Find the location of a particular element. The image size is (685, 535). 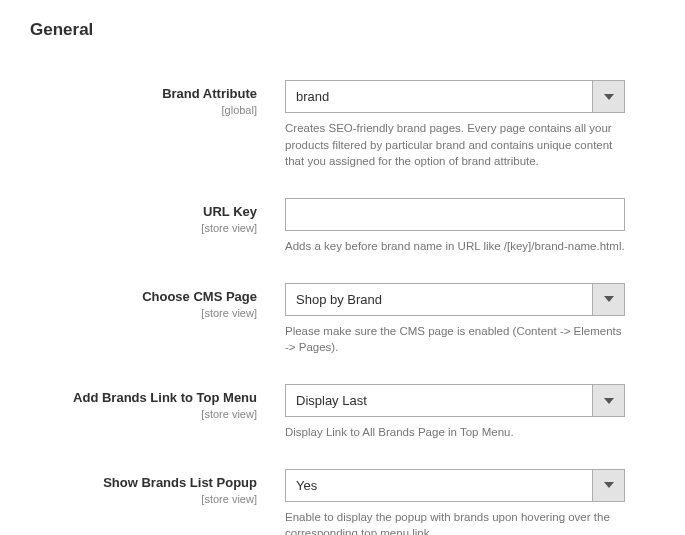

top-menu-hint: Display Link to All Brands Page in Top M… is located at coordinates (455, 432).